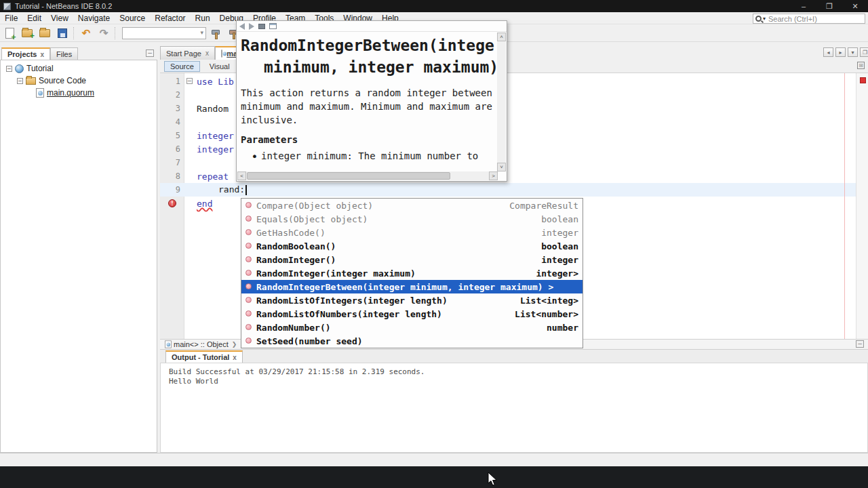 This screenshot has width=868, height=488. I want to click on new-project-button, so click(27, 33).